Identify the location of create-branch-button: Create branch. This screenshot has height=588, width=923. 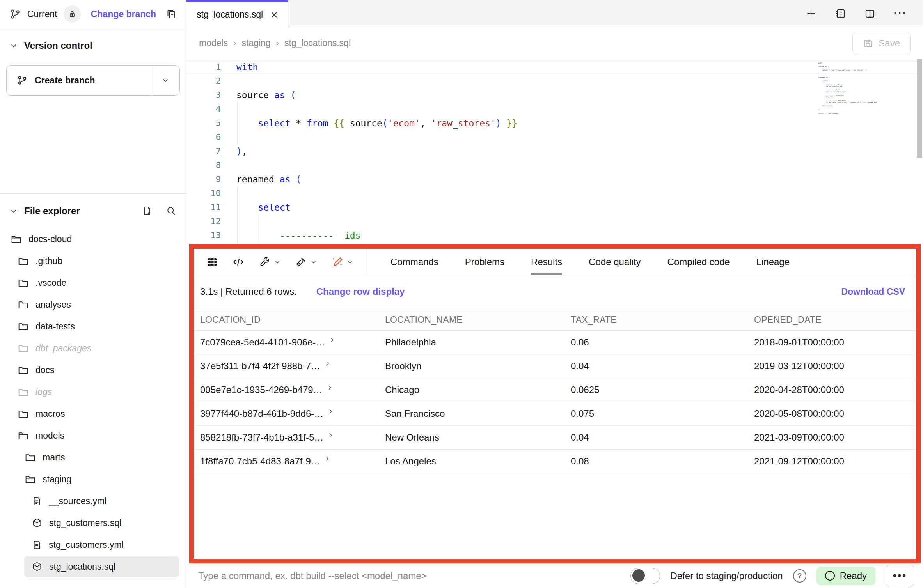
(93, 80).